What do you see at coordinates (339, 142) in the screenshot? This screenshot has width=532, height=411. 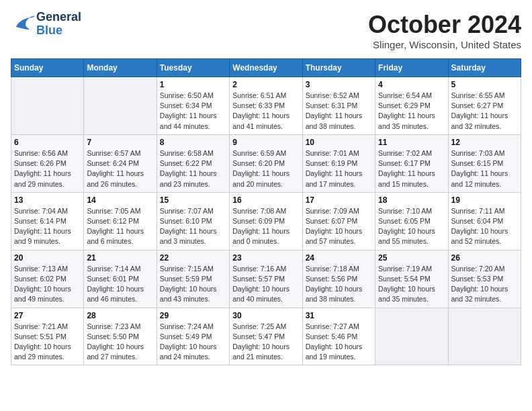 I see `day-number: 10` at bounding box center [339, 142].